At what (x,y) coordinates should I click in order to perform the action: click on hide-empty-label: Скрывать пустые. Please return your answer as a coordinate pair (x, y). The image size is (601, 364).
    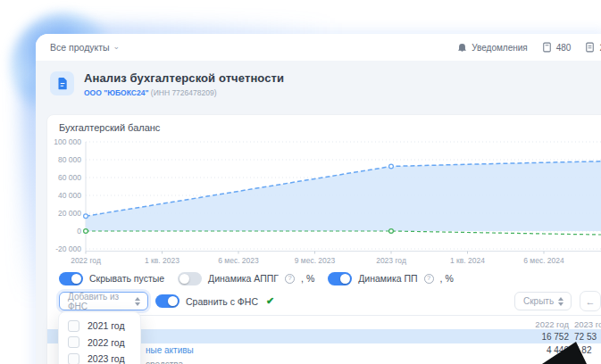
    Looking at the image, I should click on (127, 278).